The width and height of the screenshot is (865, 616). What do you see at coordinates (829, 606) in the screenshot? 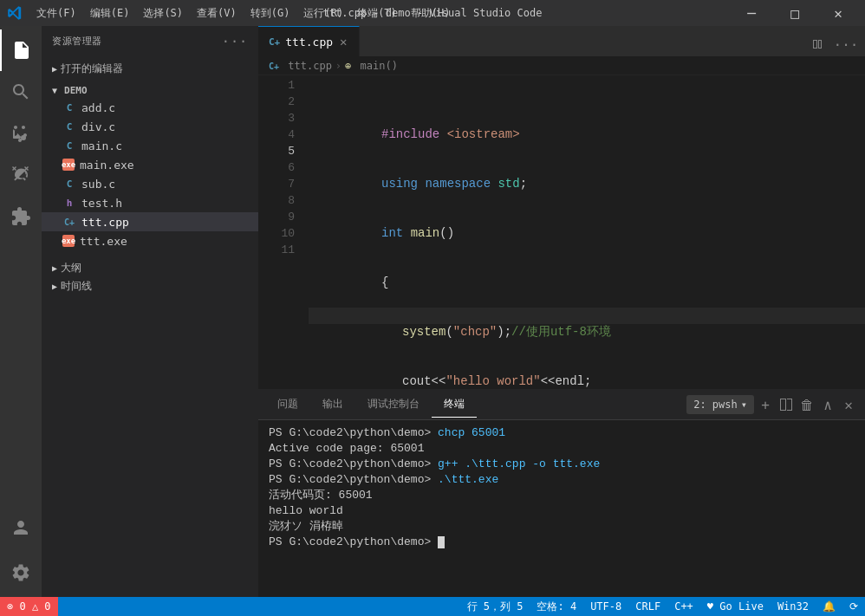
I see `status-bell-icon: 🔔` at bounding box center [829, 606].